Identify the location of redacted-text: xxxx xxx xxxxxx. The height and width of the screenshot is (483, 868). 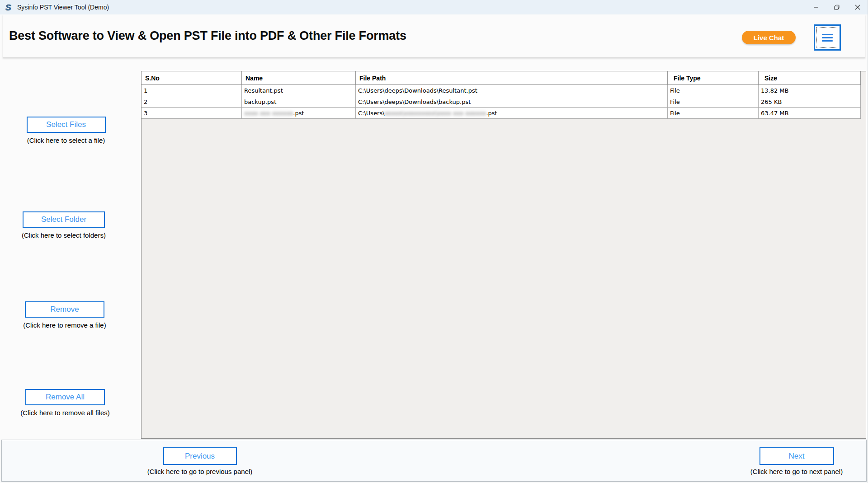
(269, 113).